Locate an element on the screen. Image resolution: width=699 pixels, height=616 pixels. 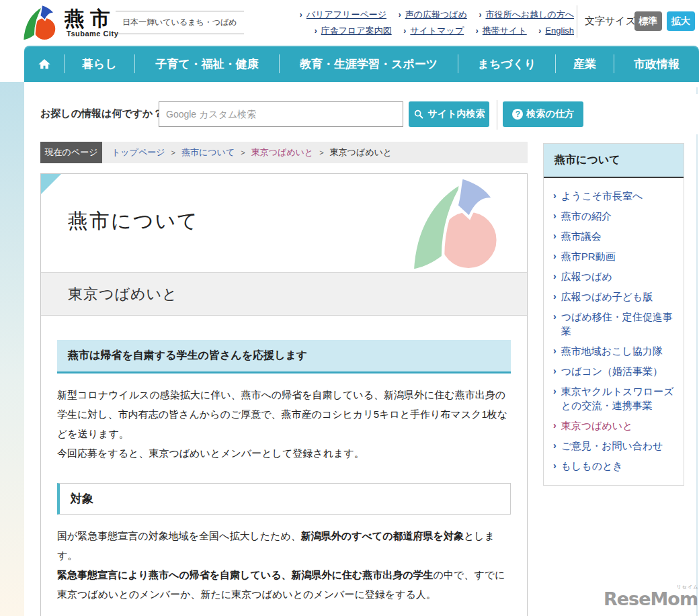
nav-shisei-joho: 市政情報 is located at coordinates (657, 64).